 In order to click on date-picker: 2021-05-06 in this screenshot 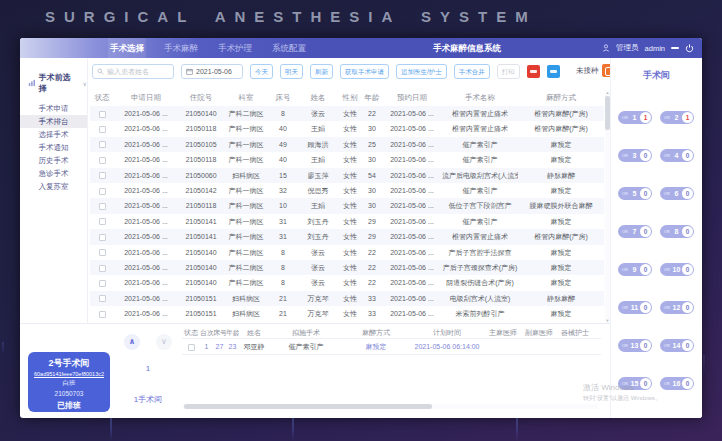, I will do `click(212, 72)`.